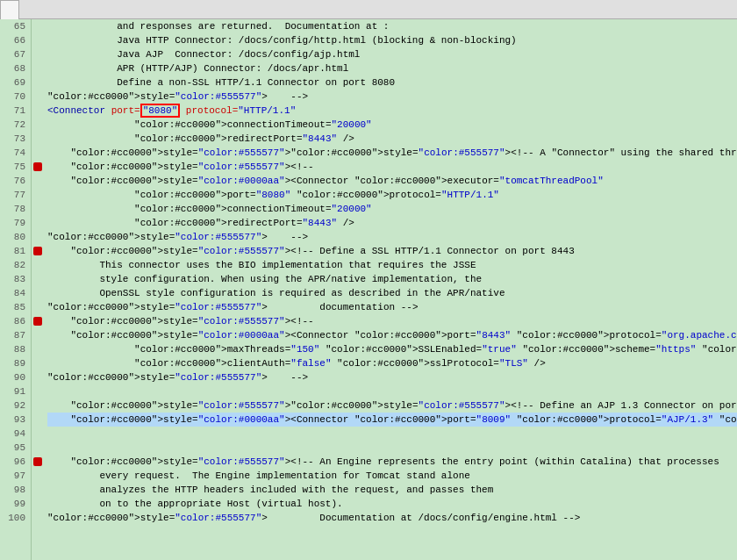 The image size is (737, 560). I want to click on line-number: 79, so click(14, 223).